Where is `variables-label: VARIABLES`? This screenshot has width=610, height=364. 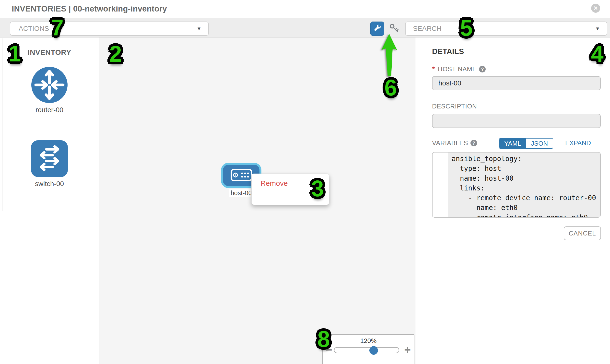
variables-label: VARIABLES is located at coordinates (450, 143).